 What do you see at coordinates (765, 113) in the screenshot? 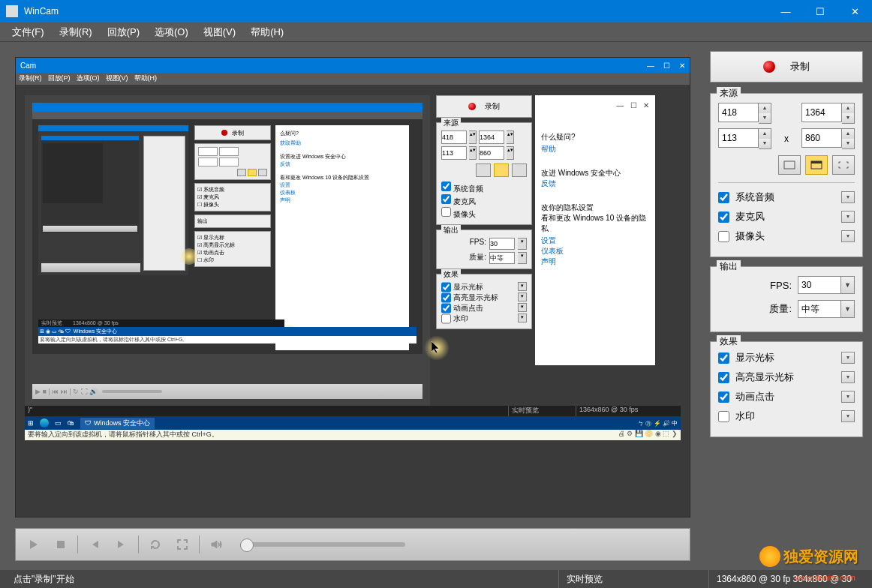
I see `x-spinner: ▲▼` at bounding box center [765, 113].